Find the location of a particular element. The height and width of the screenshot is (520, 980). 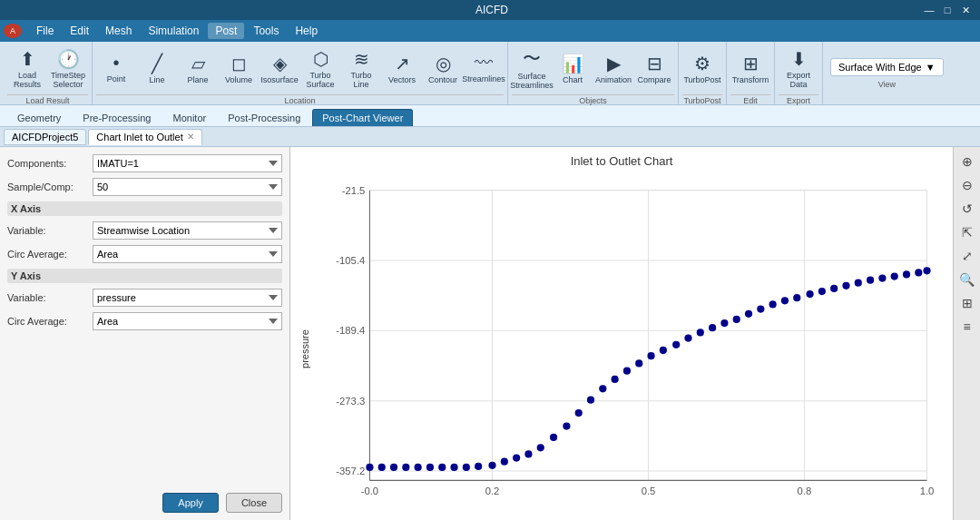

menu-item-post: Post is located at coordinates (226, 31).